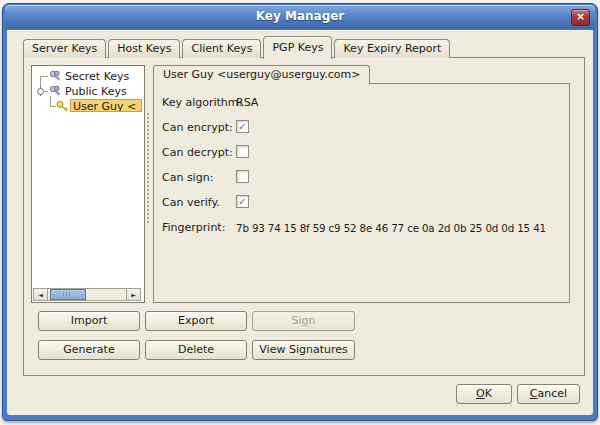  What do you see at coordinates (134, 294) in the screenshot?
I see `scroll-right-icon: ►` at bounding box center [134, 294].